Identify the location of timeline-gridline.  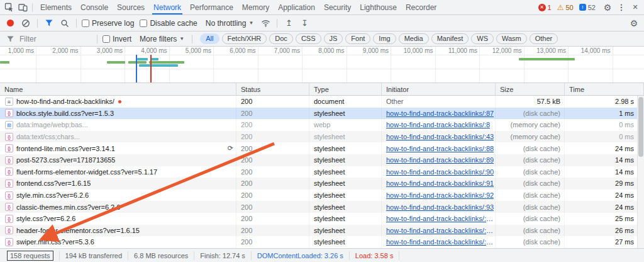
(125, 64).